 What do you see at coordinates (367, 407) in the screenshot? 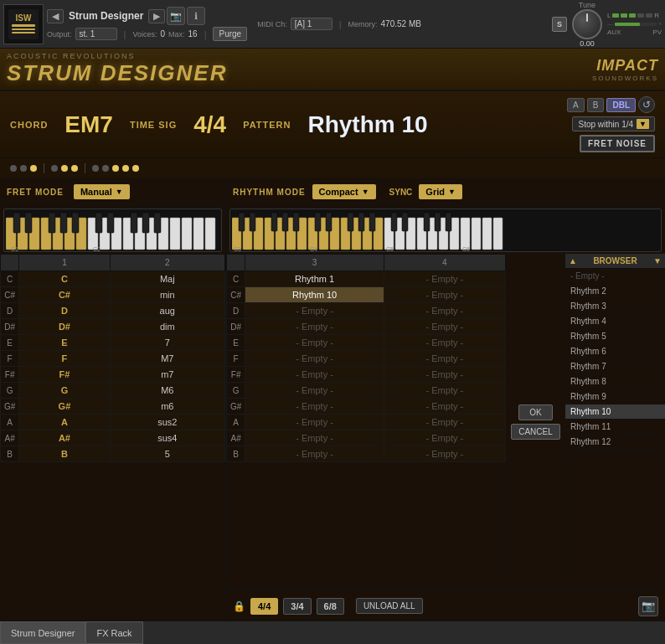
I see `rhythm-table-row: G# - Empty - - Empty -` at bounding box center [367, 407].